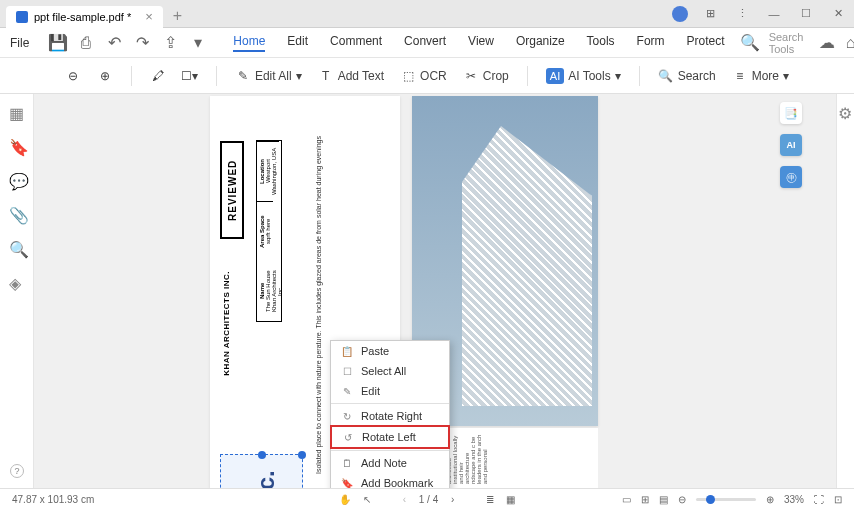 Image resolution: width=854 pixels, height=510 pixels. I want to click on minimize-button: —, so click(774, 14).